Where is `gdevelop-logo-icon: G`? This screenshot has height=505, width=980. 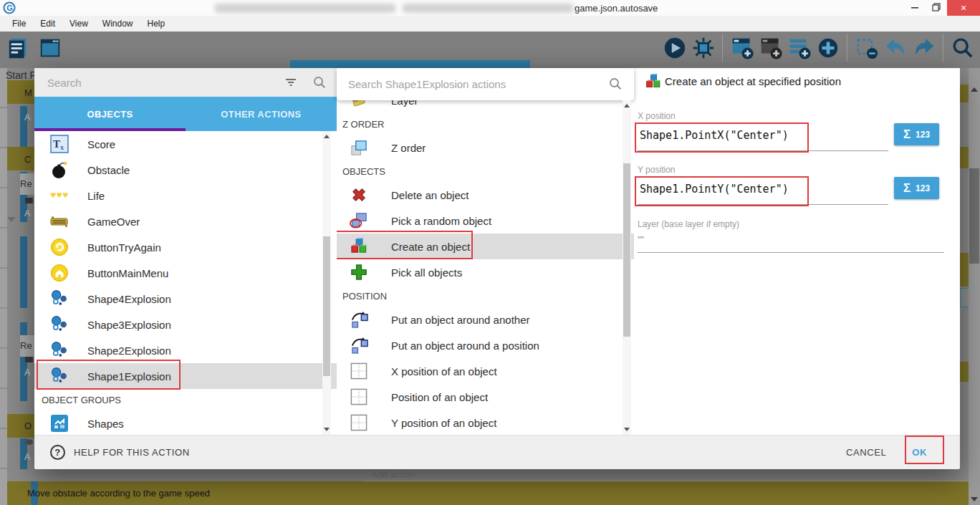 gdevelop-logo-icon: G is located at coordinates (9, 8).